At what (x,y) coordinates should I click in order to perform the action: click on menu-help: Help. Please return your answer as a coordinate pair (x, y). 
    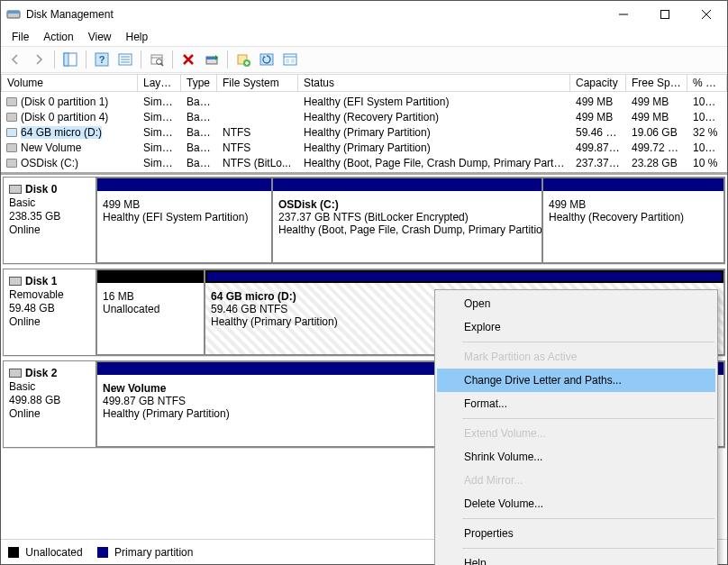
    Looking at the image, I should click on (137, 37).